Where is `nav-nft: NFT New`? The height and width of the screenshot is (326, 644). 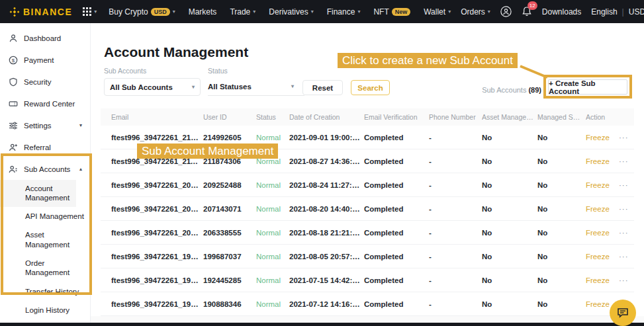
nav-nft: NFT New is located at coordinates (392, 12).